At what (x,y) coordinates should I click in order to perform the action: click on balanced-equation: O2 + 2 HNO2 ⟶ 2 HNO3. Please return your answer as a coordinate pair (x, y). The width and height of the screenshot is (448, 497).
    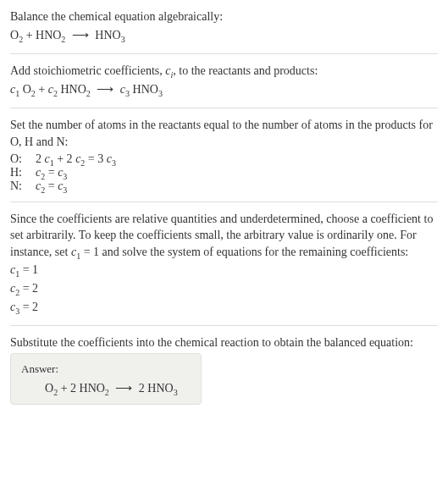
    Looking at the image, I should click on (106, 388).